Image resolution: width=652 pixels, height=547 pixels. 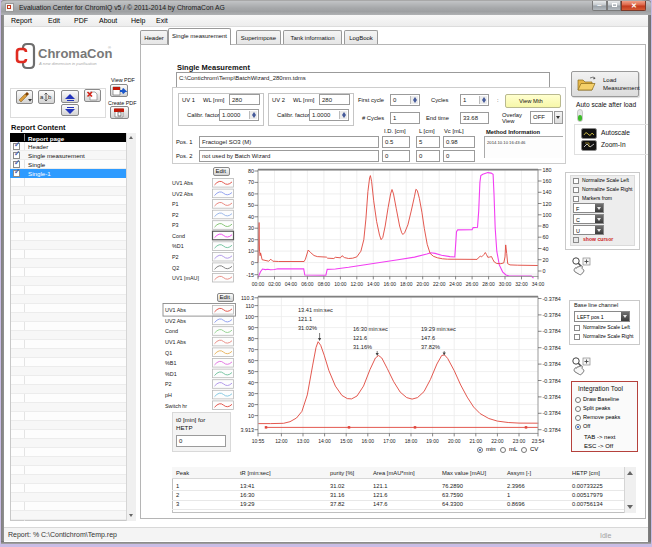 I want to click on svg-text: 90, so click(x=251, y=328).